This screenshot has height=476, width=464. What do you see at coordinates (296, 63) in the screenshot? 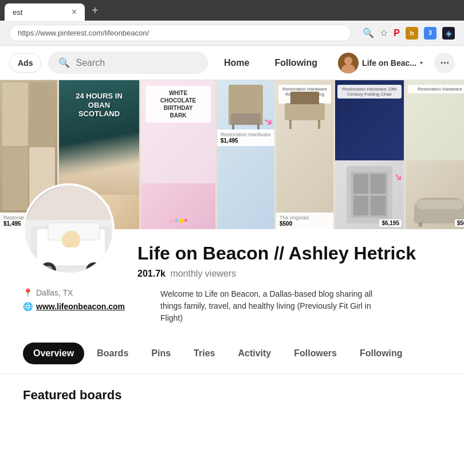
I see `following-nav-link: Following` at bounding box center [296, 63].